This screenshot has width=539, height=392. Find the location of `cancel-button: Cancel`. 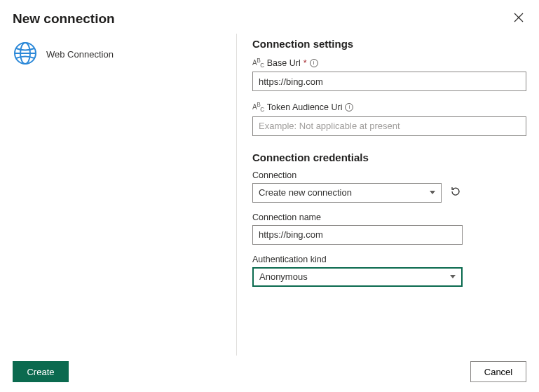

cancel-button: Cancel is located at coordinates (498, 372).